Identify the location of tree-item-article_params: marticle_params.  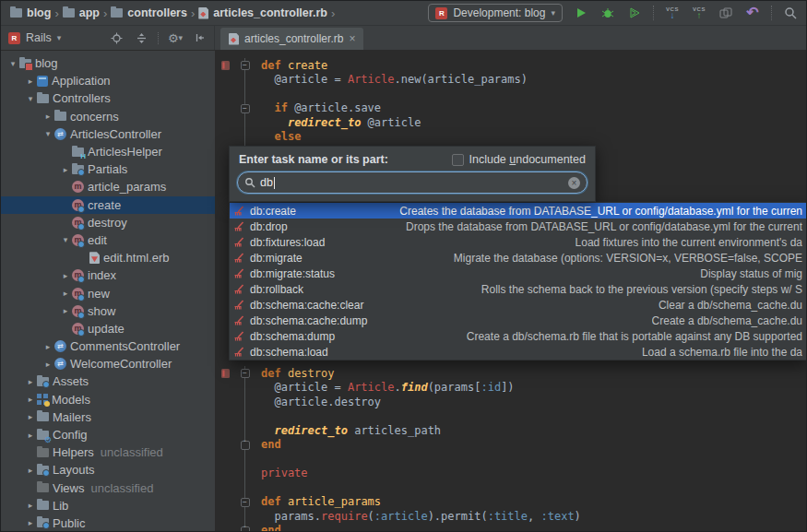
(108, 186).